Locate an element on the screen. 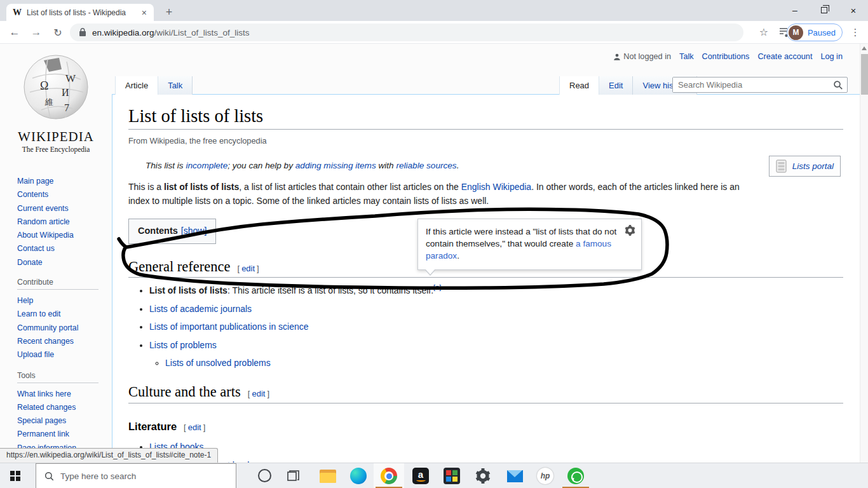 Image resolution: width=868 pixels, height=488 pixels. gear-icon is located at coordinates (630, 230).